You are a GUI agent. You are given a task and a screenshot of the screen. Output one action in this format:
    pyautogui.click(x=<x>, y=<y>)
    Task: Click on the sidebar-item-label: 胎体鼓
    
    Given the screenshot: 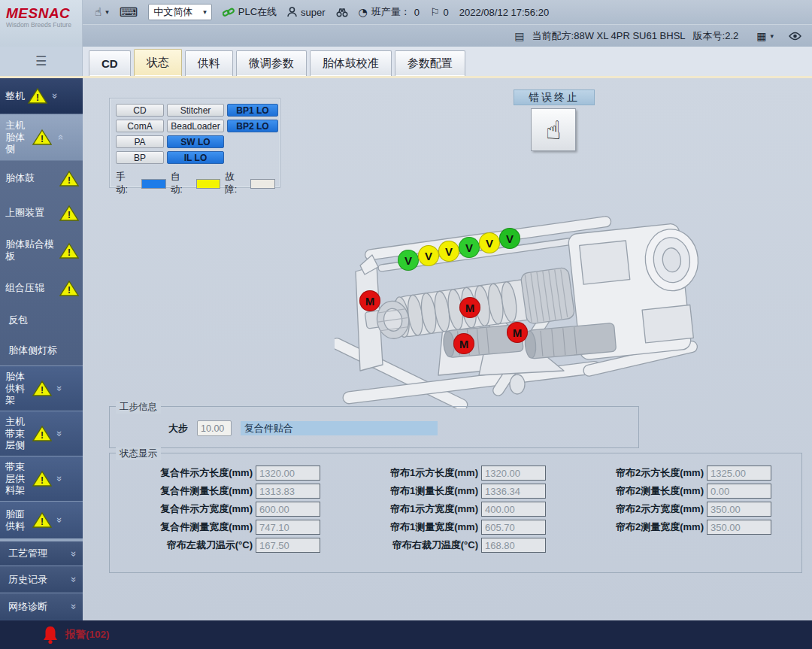 What is the action you would take?
    pyautogui.click(x=31, y=178)
    